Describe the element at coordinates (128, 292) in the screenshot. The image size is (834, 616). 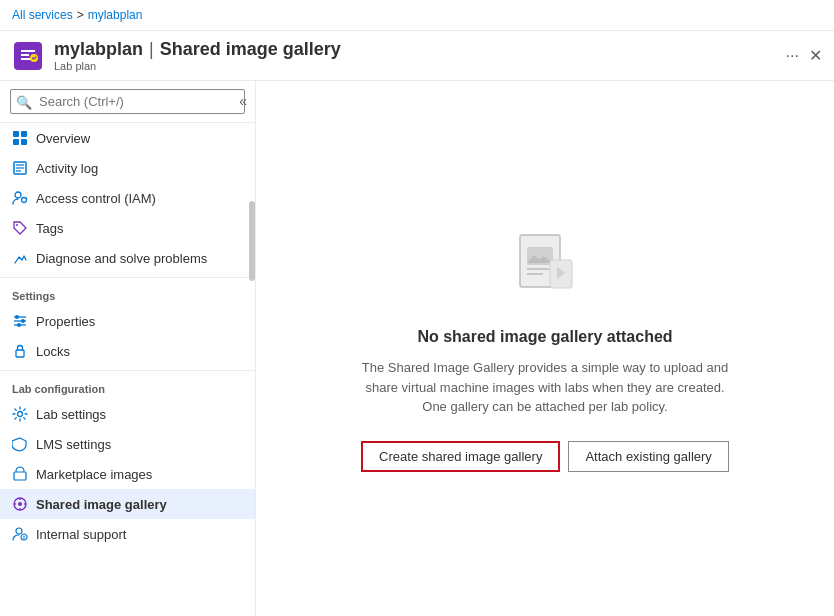
I see `settings-section-label: Settings` at that location.